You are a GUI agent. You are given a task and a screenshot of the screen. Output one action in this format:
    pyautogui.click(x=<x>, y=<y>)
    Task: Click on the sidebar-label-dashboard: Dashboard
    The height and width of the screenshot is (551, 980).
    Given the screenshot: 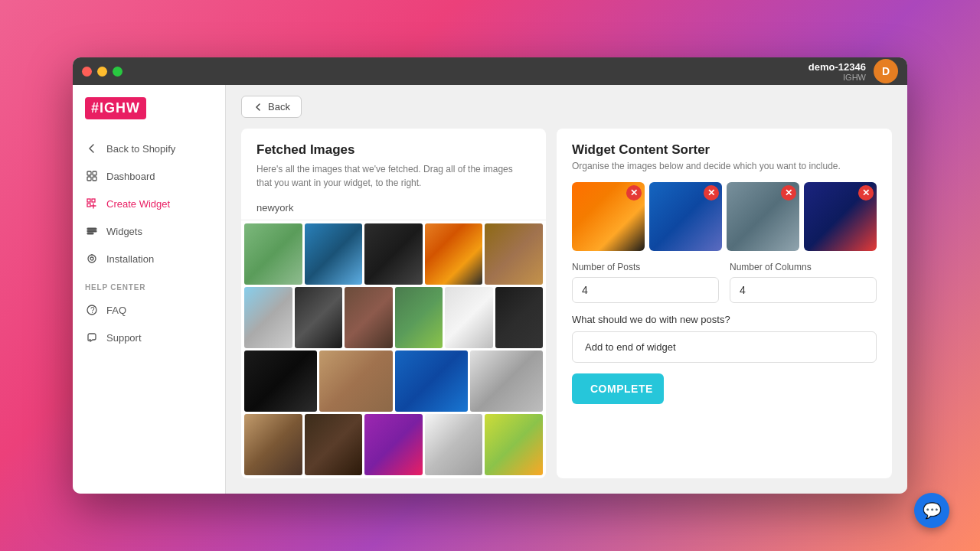 What is the action you would take?
    pyautogui.click(x=131, y=176)
    